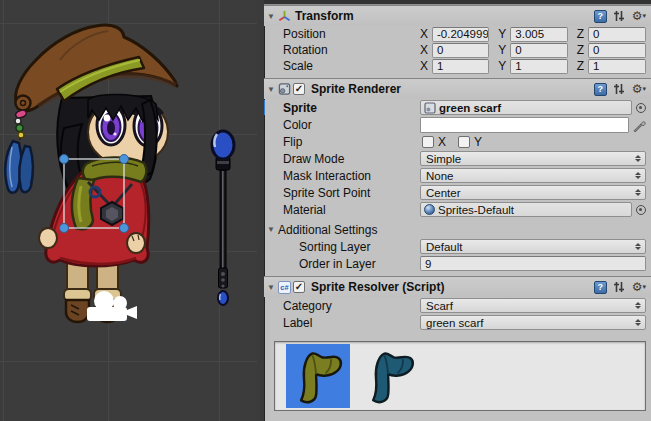  What do you see at coordinates (639, 125) in the screenshot?
I see `eyedropper-icon` at bounding box center [639, 125].